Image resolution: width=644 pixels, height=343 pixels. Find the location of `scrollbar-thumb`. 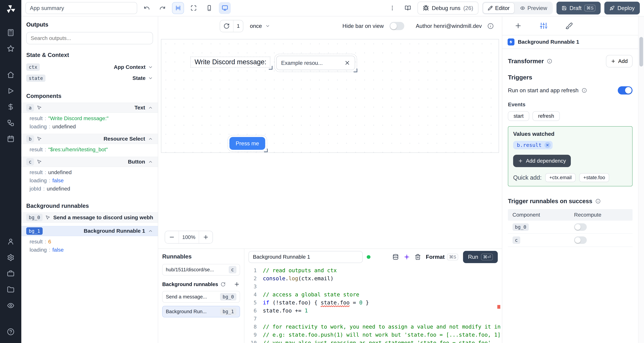

scrollbar-thumb is located at coordinates (642, 52).